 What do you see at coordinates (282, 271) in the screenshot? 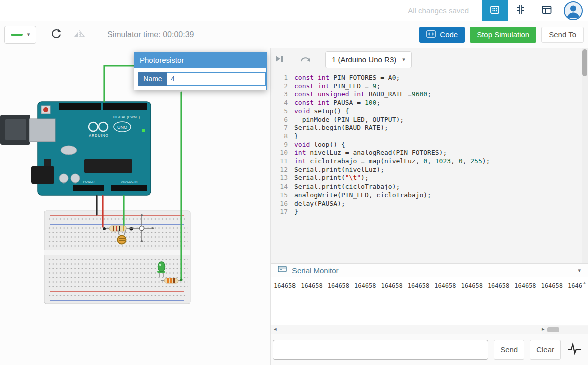
I see `serial-monitor-icon` at bounding box center [282, 271].